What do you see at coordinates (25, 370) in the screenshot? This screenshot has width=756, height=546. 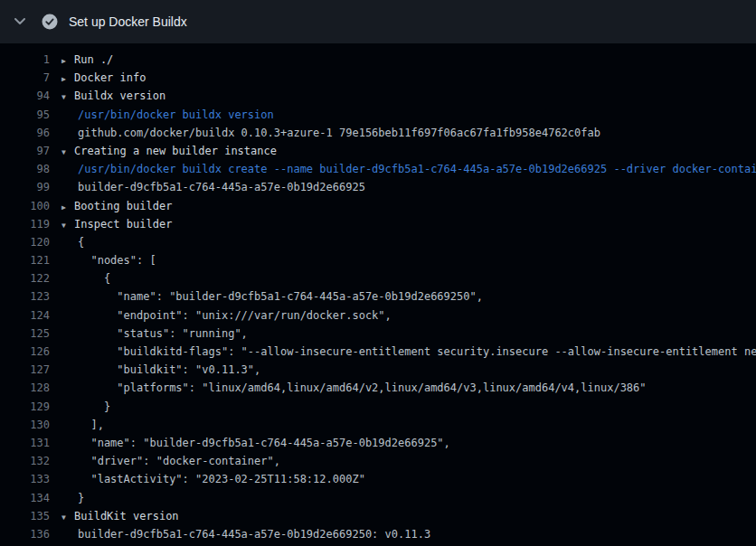 I see `line-number: 127` at bounding box center [25, 370].